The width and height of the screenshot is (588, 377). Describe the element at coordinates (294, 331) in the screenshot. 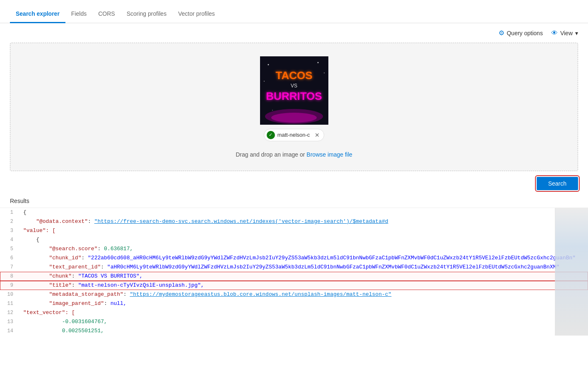

I see `table-row: 14 0.0025501251,` at that location.